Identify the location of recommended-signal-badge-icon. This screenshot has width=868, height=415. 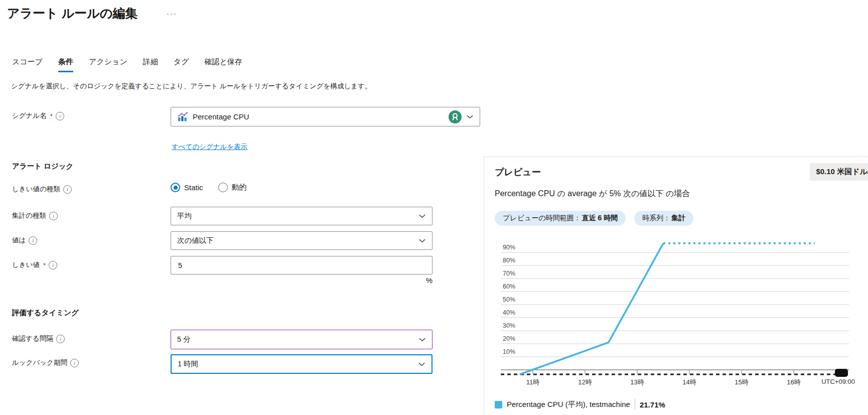
(455, 117).